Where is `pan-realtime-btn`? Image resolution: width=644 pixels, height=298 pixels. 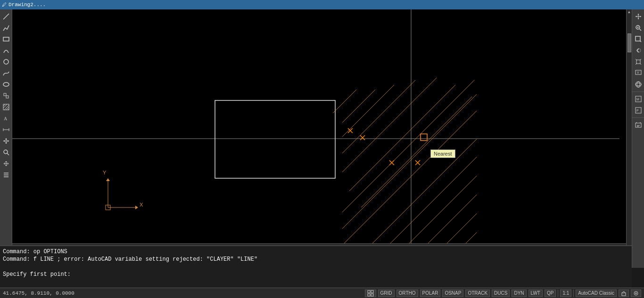
pan-realtime-btn is located at coordinates (638, 17).